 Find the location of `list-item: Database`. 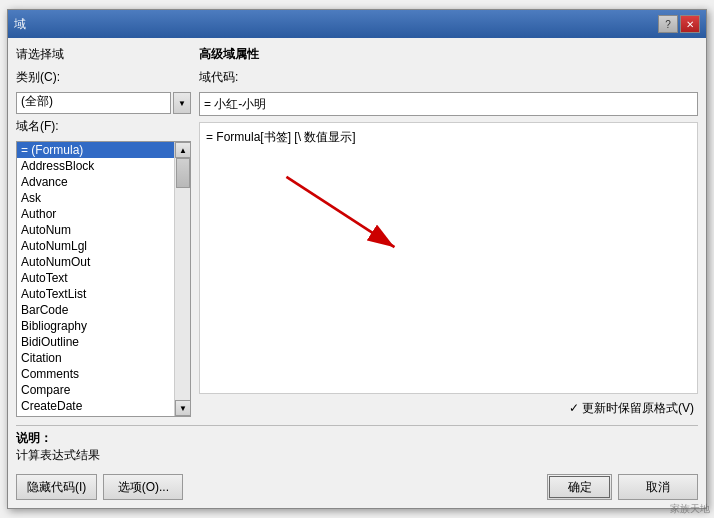

list-item: Database is located at coordinates (96, 415).